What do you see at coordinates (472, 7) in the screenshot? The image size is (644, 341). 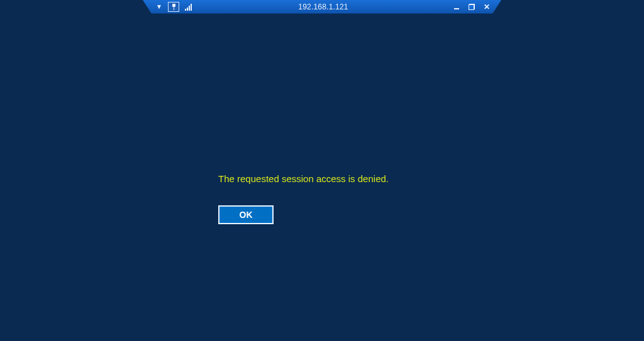 I see `restore-button` at bounding box center [472, 7].